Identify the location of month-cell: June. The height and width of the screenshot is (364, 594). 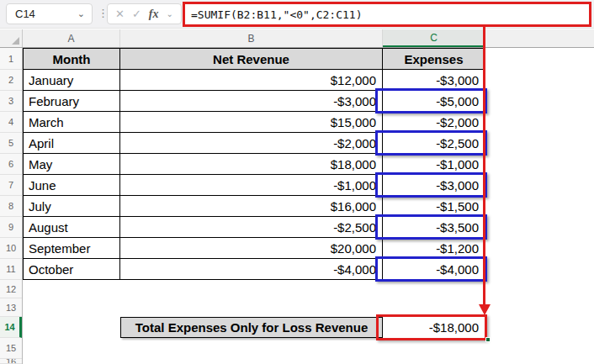
(72, 185).